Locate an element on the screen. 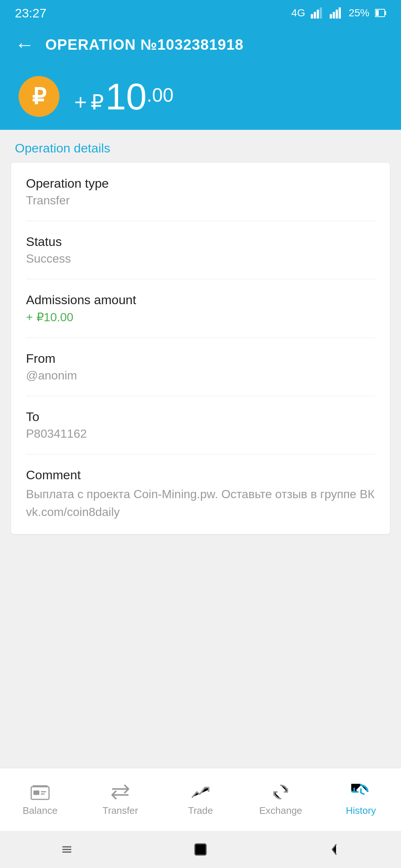  time: 23:27 is located at coordinates (30, 13).